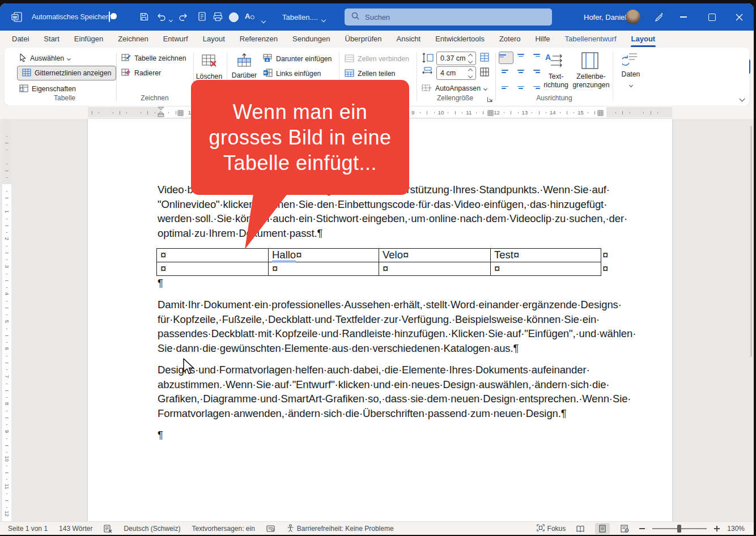  What do you see at coordinates (591, 81) in the screenshot?
I see `cell-margins-label: Zellenbe-grenzungen` at bounding box center [591, 81].